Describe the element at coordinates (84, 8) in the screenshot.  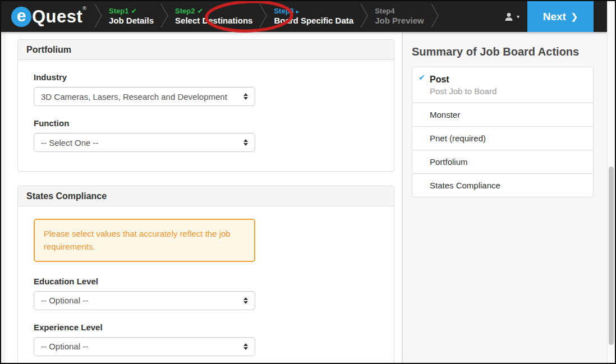
I see `registered-mark: ®` at that location.